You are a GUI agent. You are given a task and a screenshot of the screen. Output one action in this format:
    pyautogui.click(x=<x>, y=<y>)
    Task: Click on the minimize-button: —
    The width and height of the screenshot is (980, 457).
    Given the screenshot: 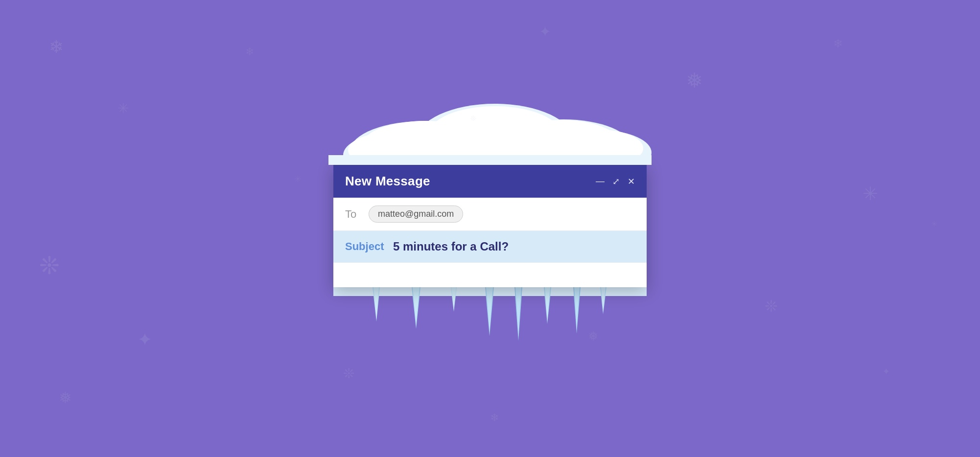 What is the action you would take?
    pyautogui.click(x=600, y=181)
    